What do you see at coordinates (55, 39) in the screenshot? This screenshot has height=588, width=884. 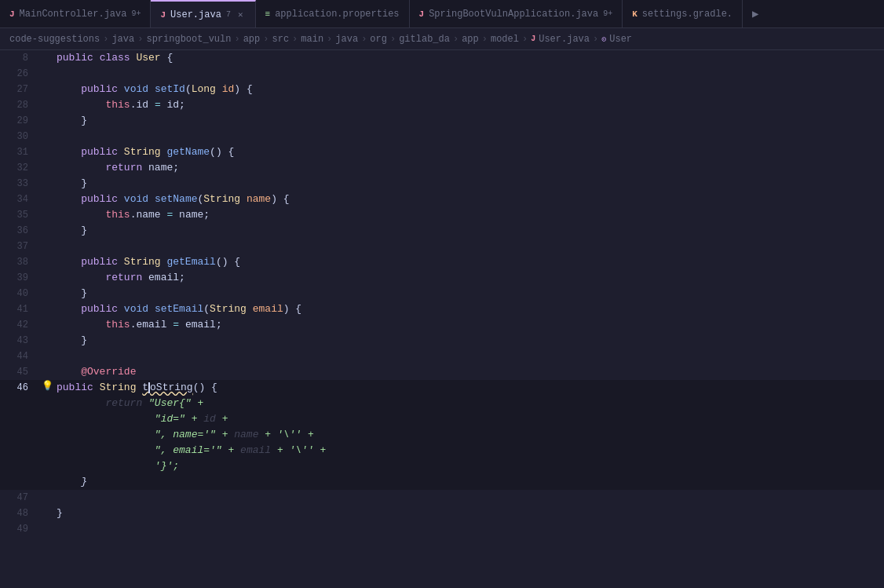 I see `breadcrumb-part: code-suggestions` at bounding box center [55, 39].